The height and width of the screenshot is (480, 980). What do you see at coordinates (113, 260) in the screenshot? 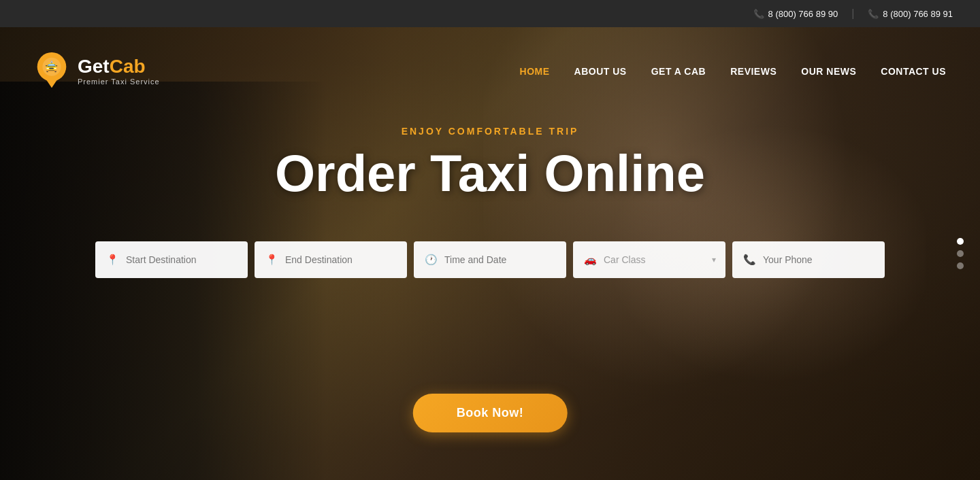
I see `location-icon-start: 📍` at bounding box center [113, 260].